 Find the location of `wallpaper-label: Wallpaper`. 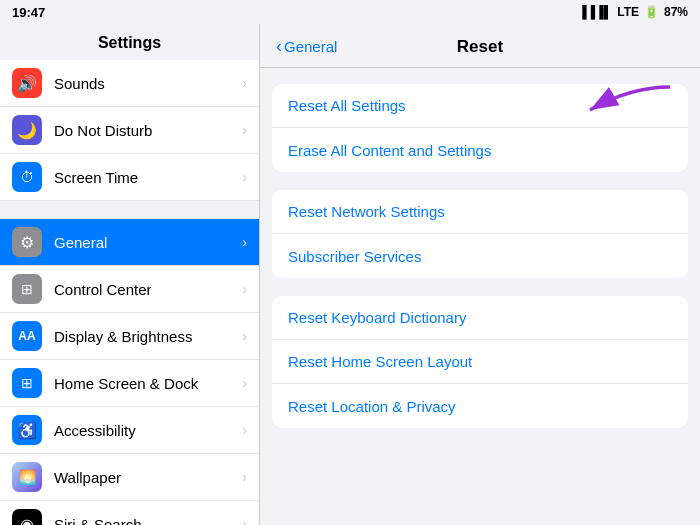

wallpaper-label: Wallpaper is located at coordinates (148, 478).